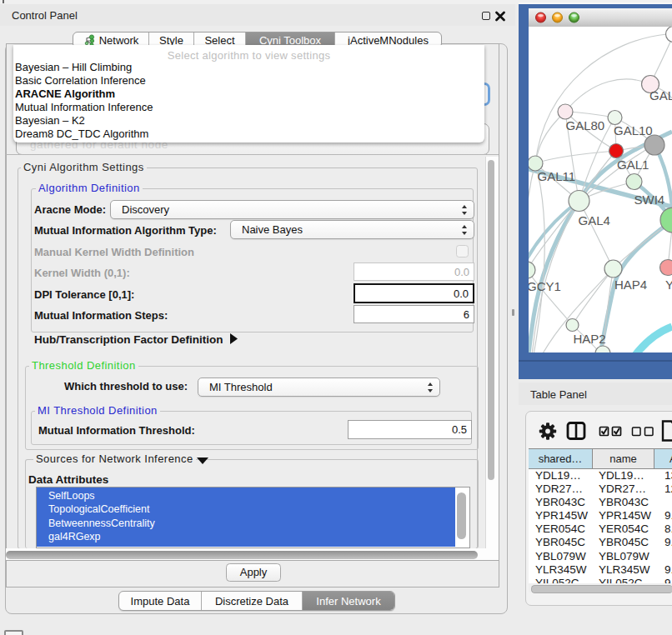 The width and height of the screenshot is (672, 635). Describe the element at coordinates (585, 125) in the screenshot. I see `svg-text: GAL80` at that location.